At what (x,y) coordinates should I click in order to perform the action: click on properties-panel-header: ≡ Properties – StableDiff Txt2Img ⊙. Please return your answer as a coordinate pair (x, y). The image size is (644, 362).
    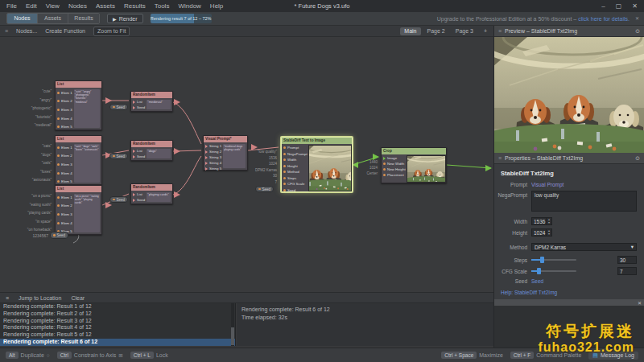
    Looking at the image, I should click on (569, 158).